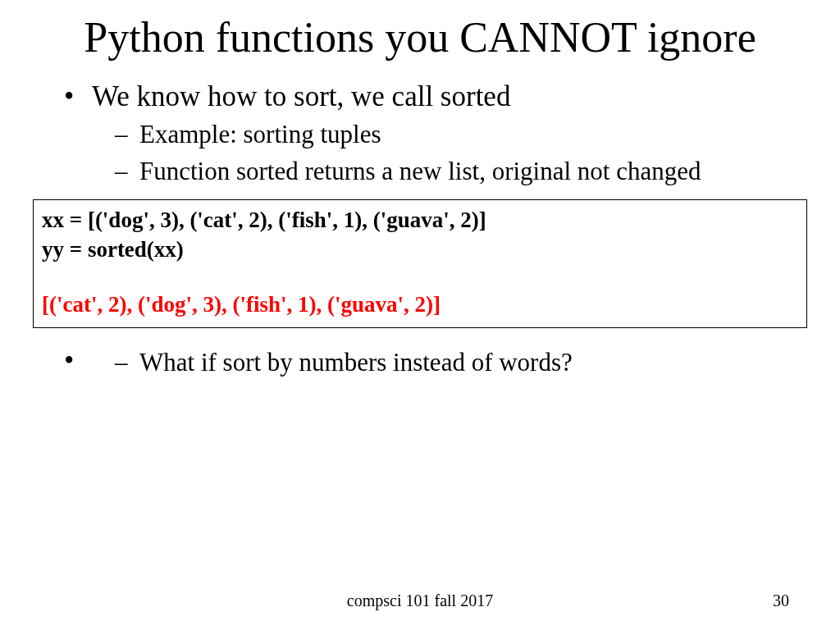 The image size is (840, 630). What do you see at coordinates (429, 361) in the screenshot?
I see `bullet-item-hidden-marker: . What if sort by numbers instead of wor…` at bounding box center [429, 361].